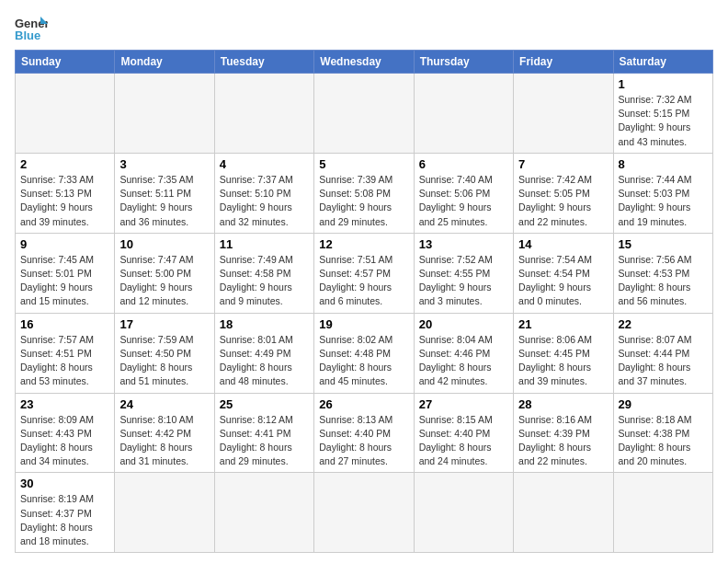  I want to click on calendar-cell: 15Sunrise: 7:56 AM Sunset: 4:53 PM Dayli…, so click(663, 272).